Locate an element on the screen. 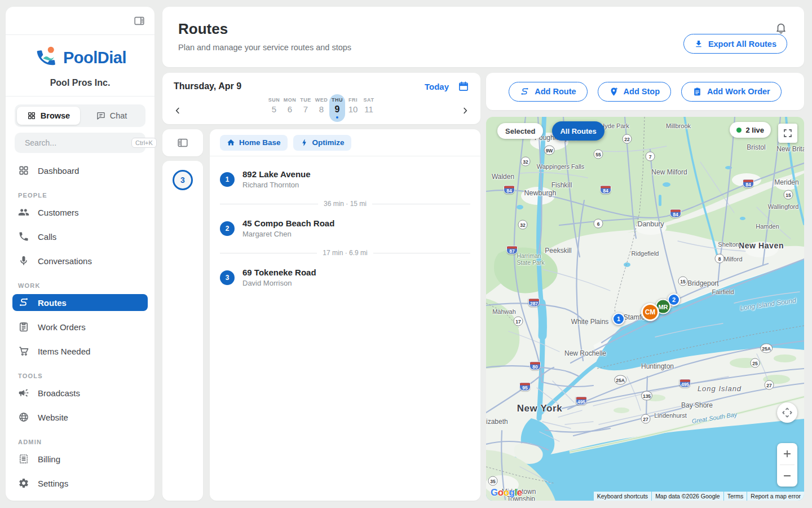 This screenshot has height=508, width=812. attribution-item: Map data ©2026 Google is located at coordinates (688, 496).